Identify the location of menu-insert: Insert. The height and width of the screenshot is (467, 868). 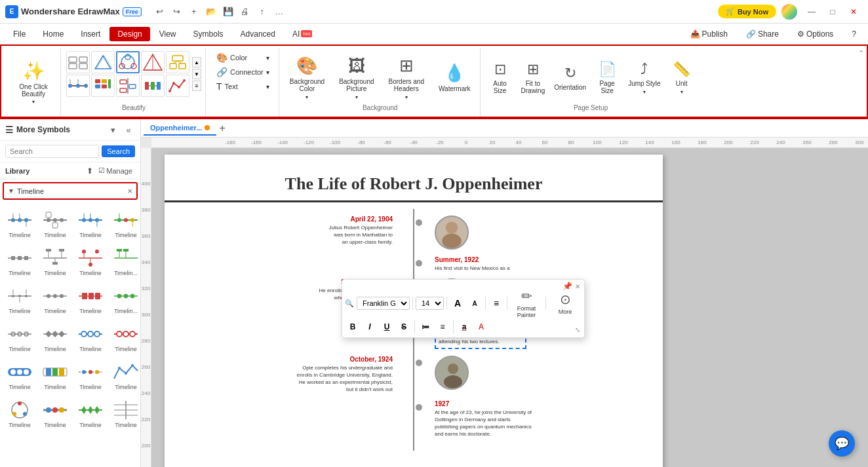
(90, 34).